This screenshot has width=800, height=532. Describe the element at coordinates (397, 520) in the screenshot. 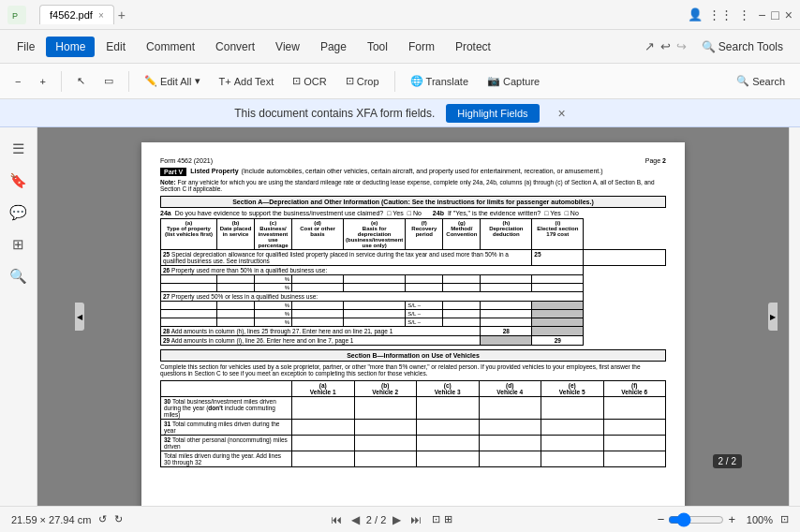

I see `next-page-btn: ▶` at that location.